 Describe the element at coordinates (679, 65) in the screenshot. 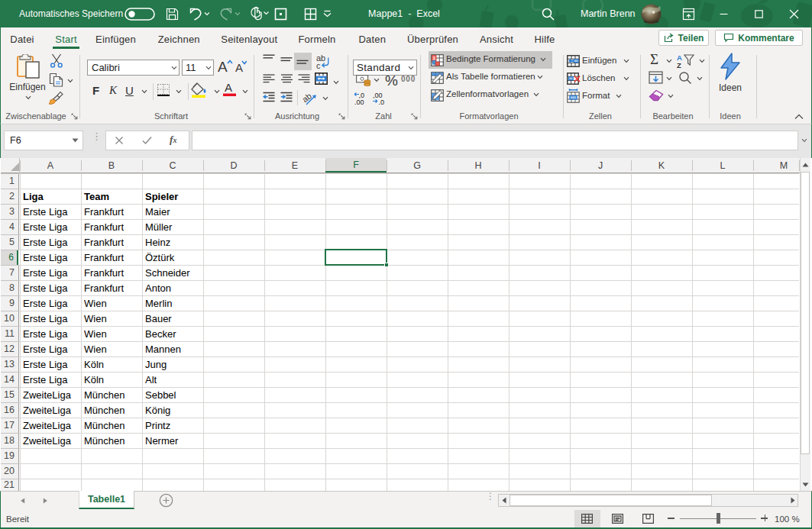

I see `svg-text: Z` at that location.